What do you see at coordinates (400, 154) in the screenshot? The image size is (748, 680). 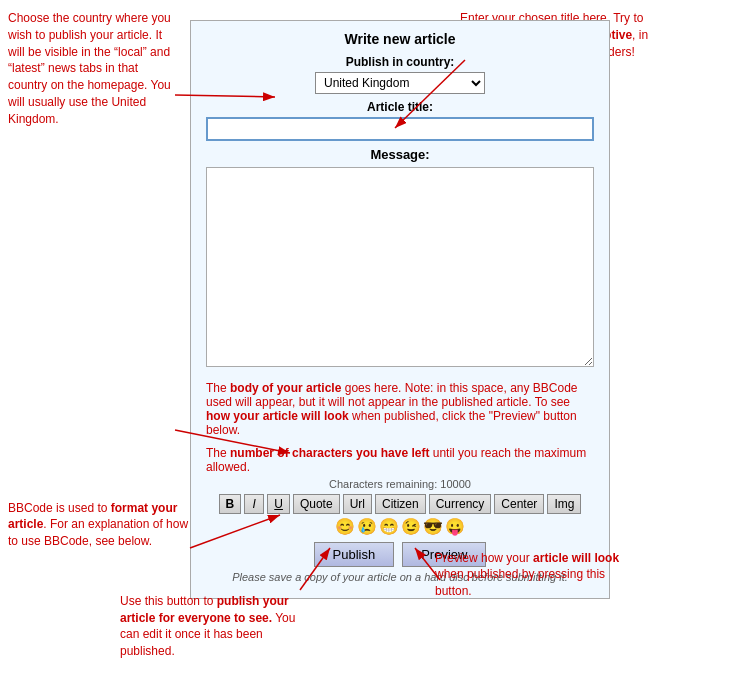 I see `message-label: Message:` at bounding box center [400, 154].